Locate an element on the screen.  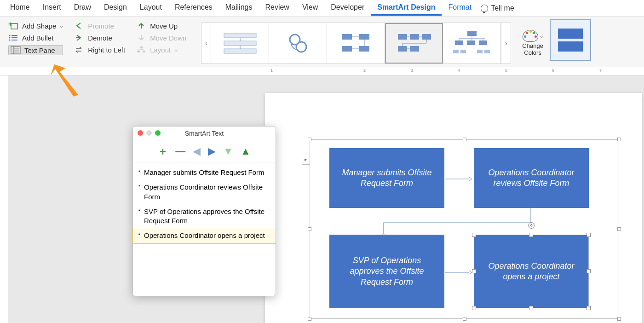
demote-icon: ▶ is located at coordinates (212, 151).